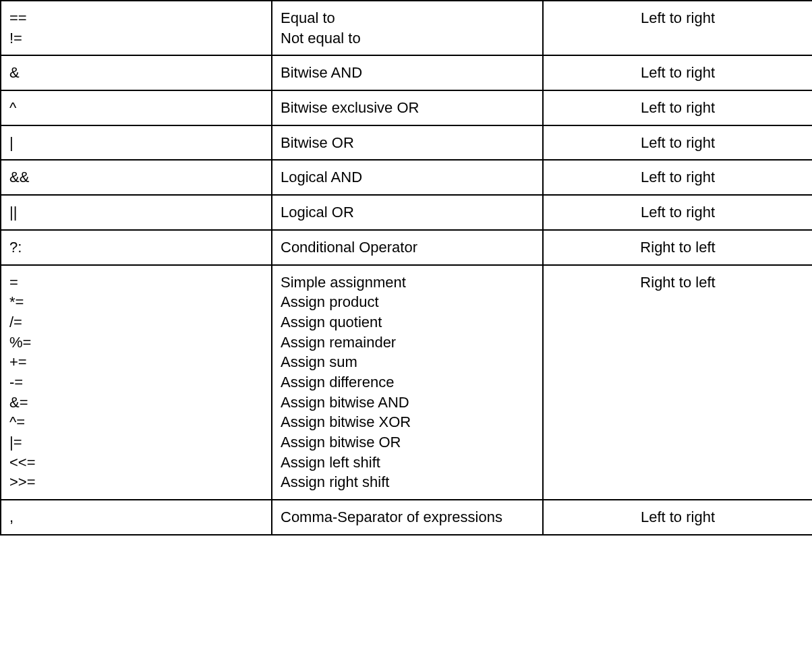 This screenshot has width=812, height=665. I want to click on description-cell: Logical OR, so click(407, 212).